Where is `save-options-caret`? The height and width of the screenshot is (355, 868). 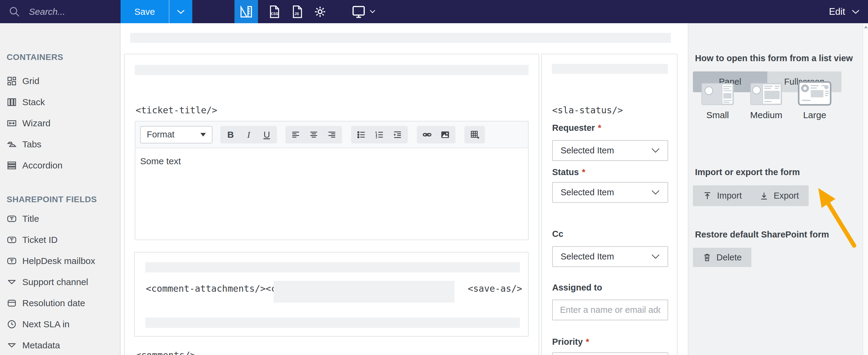 save-options-caret is located at coordinates (181, 11).